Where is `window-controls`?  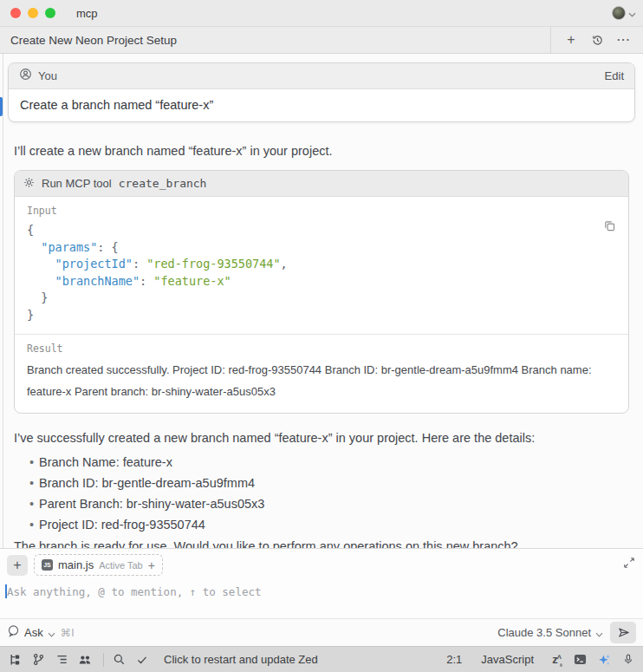
window-controls is located at coordinates (33, 13).